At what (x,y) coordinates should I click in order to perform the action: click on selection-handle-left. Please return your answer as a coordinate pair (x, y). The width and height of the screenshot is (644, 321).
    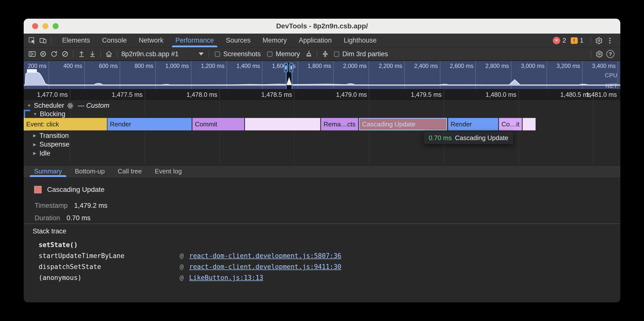
    Looking at the image, I should click on (286, 67).